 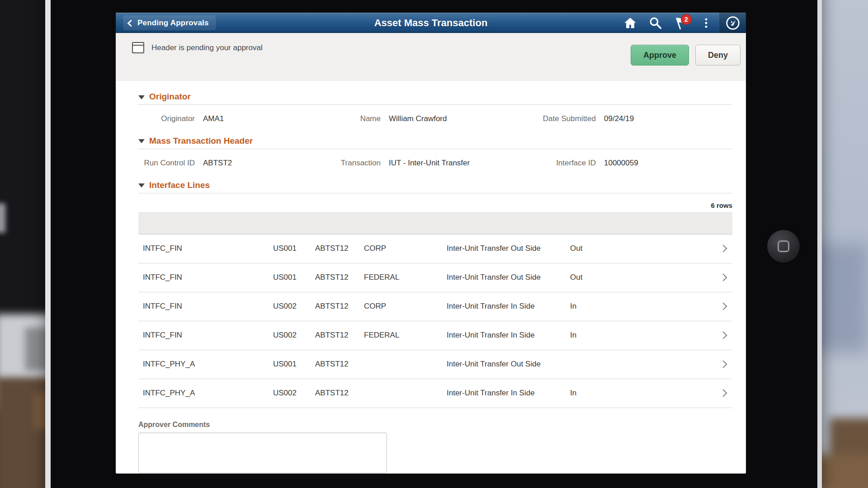 What do you see at coordinates (197, 48) in the screenshot?
I see `pending-status: Header is pending your approval` at bounding box center [197, 48].